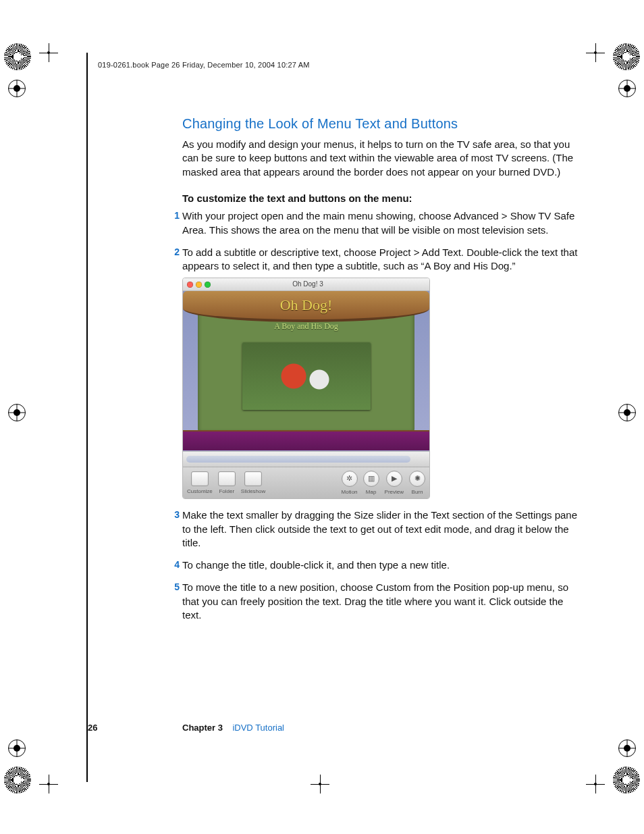 The width and height of the screenshot is (644, 834). What do you see at coordinates (306, 376) in the screenshot?
I see `menu-photo` at bounding box center [306, 376].